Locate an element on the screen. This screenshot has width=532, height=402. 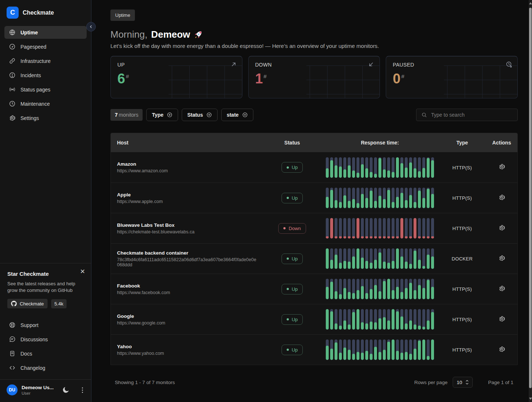
message-icon is located at coordinates (12, 339).